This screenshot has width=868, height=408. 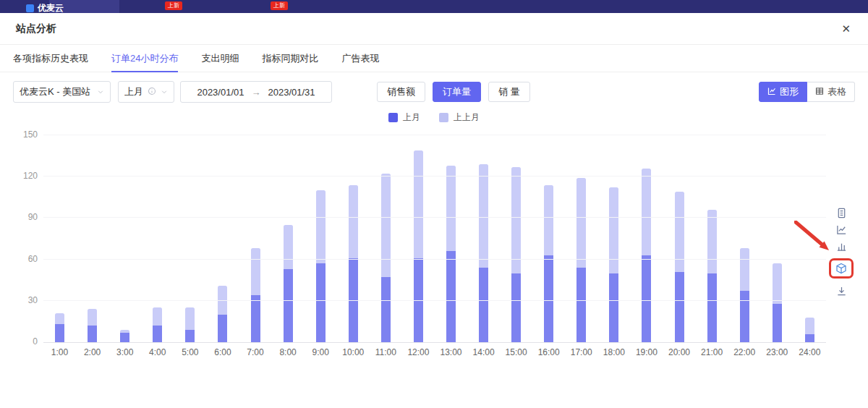 What do you see at coordinates (434, 92) in the screenshot?
I see `filter-row: 优麦云K - 美国站 上月 2023/01/01 → 2023/01/31 销售…` at bounding box center [434, 92].